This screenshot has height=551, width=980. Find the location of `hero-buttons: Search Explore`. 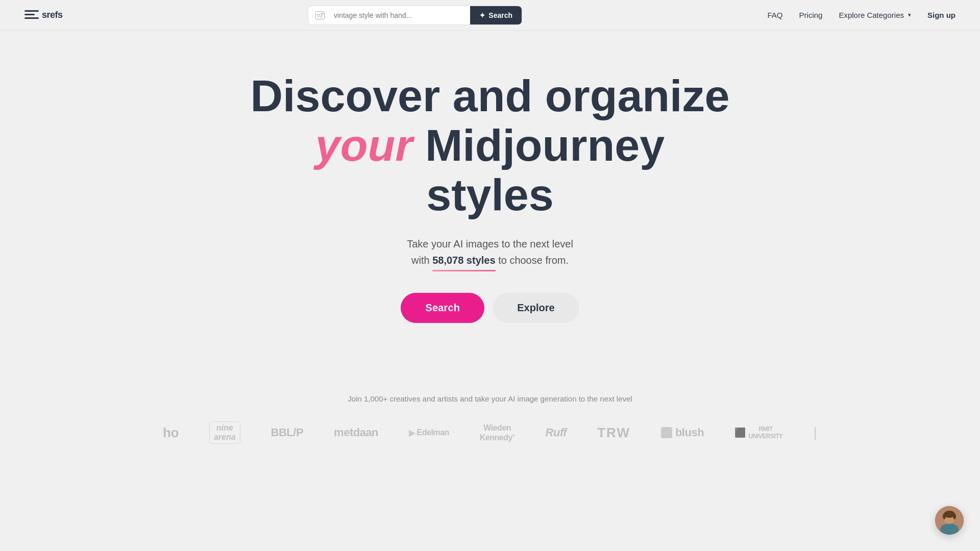

hero-buttons: Search Explore is located at coordinates (490, 308).